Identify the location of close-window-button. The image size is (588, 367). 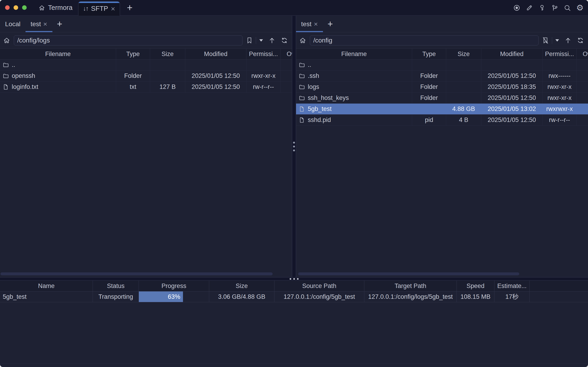
(7, 8).